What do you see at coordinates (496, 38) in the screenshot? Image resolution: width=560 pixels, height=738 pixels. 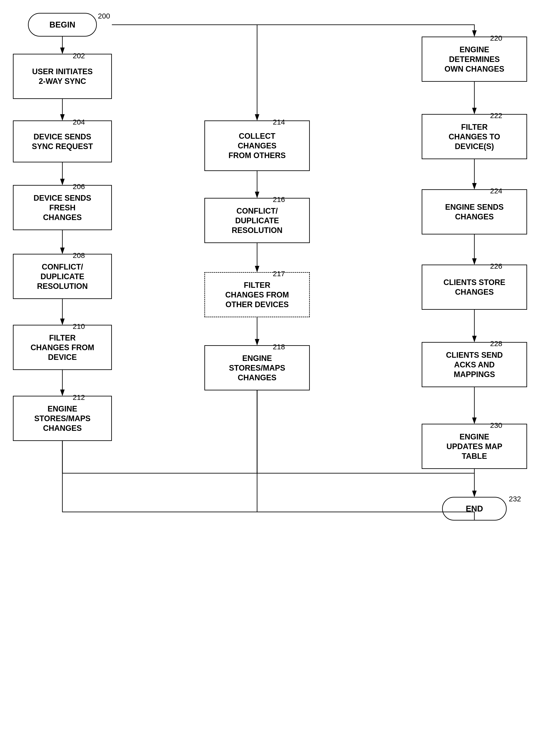 I see `ref-220: 220` at bounding box center [496, 38].